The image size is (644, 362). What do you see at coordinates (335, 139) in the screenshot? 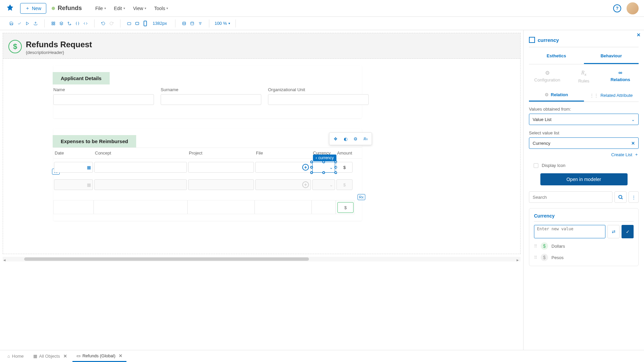
I see `move-icon: ✥` at bounding box center [335, 139].